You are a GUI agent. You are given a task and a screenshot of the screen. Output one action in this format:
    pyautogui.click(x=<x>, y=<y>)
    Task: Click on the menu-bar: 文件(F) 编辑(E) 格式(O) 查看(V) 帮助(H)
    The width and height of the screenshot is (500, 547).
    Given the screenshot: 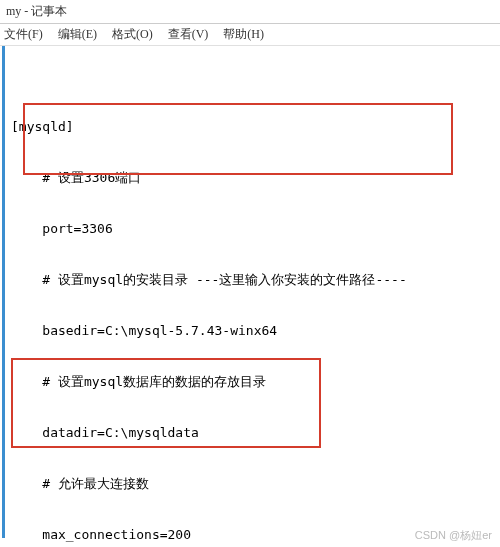 What is the action you would take?
    pyautogui.click(x=250, y=35)
    